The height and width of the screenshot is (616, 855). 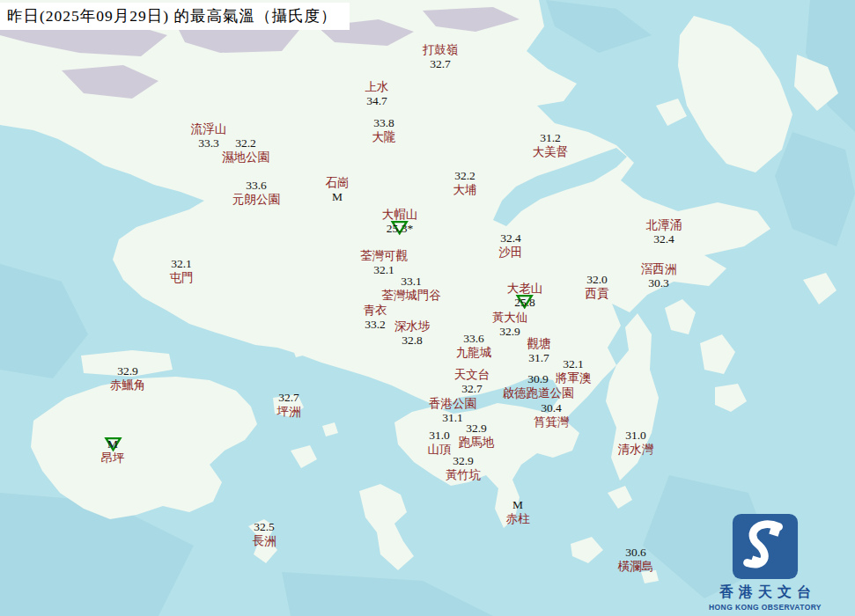 What do you see at coordinates (411, 296) in the screenshot?
I see `station-name-label: 荃灣城門谷` at bounding box center [411, 296].